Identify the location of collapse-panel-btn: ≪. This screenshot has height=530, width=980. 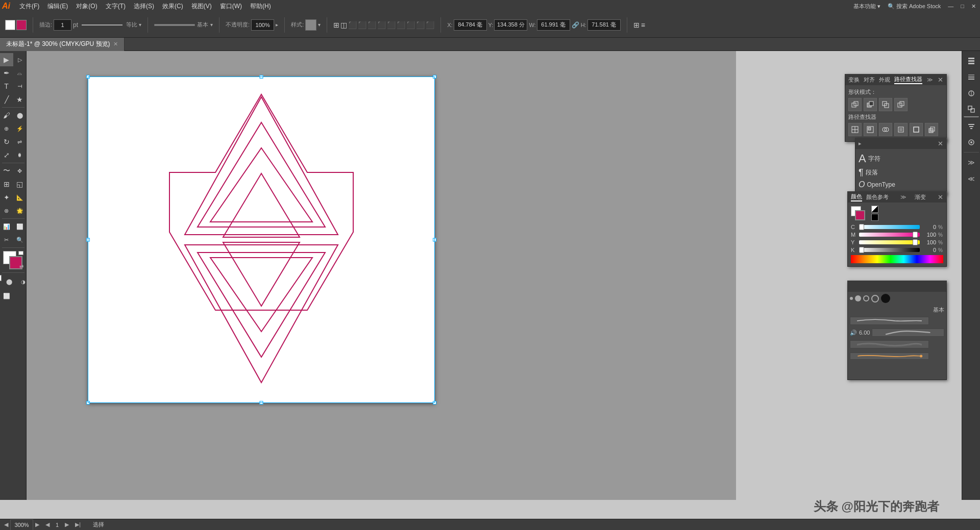
(971, 179).